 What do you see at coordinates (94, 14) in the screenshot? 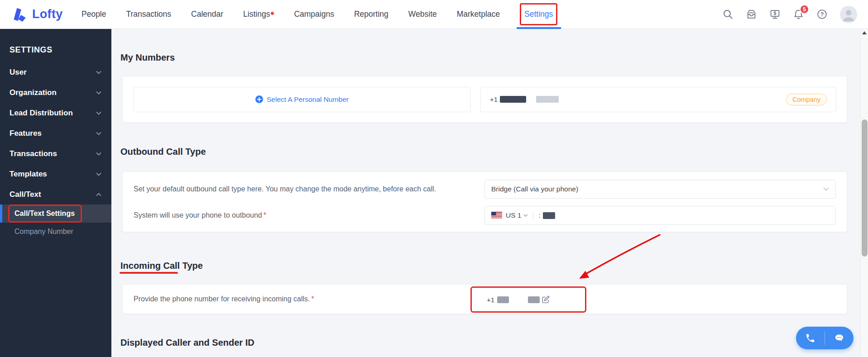
I see `nav-item-people: People` at bounding box center [94, 14].